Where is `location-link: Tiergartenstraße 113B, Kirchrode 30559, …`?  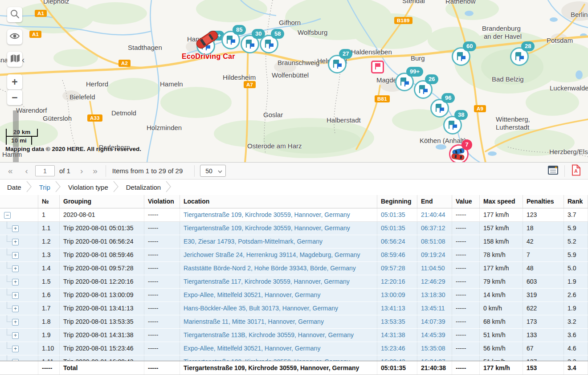
location-link: Tiergartenstraße 113B, Kirchrode 30559, … is located at coordinates (279, 335).